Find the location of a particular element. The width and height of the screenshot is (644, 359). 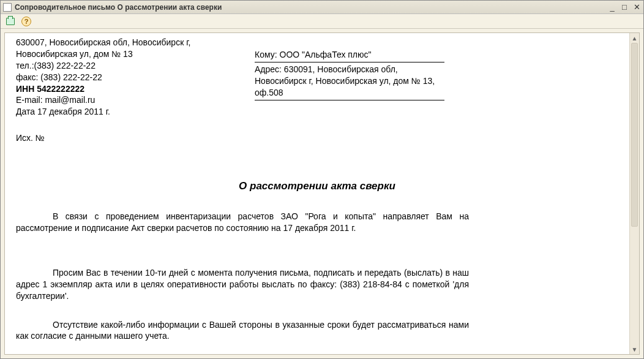

window-controls: _ □ ✕ is located at coordinates (624, 7).